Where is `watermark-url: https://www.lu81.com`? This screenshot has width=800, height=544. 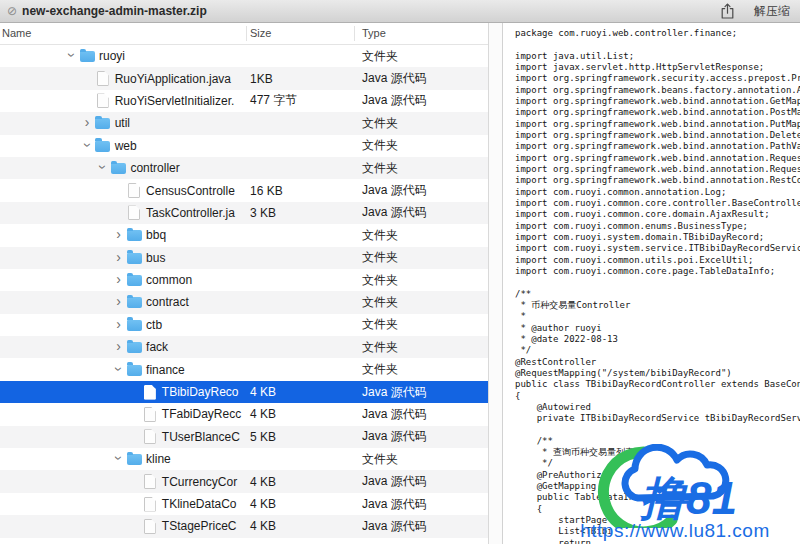 watermark-url: https://www.lu81.com is located at coordinates (675, 532).